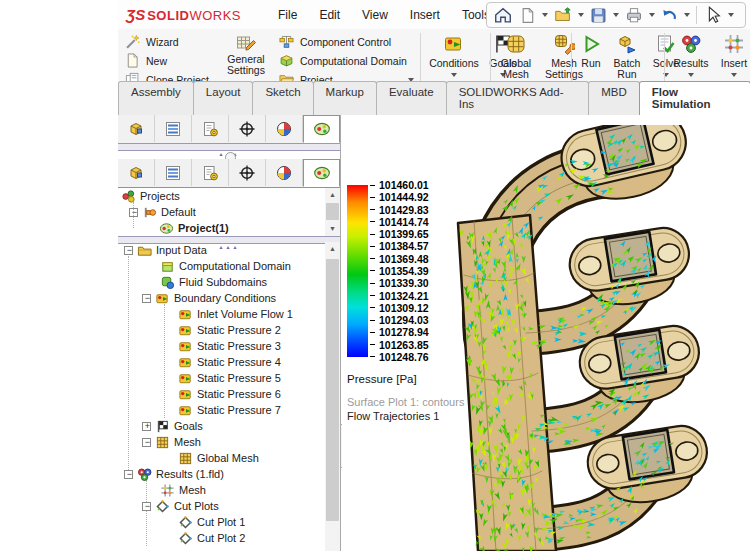  I want to click on tree-item-boundary-conditions: Boundary Conditions, so click(222, 298).